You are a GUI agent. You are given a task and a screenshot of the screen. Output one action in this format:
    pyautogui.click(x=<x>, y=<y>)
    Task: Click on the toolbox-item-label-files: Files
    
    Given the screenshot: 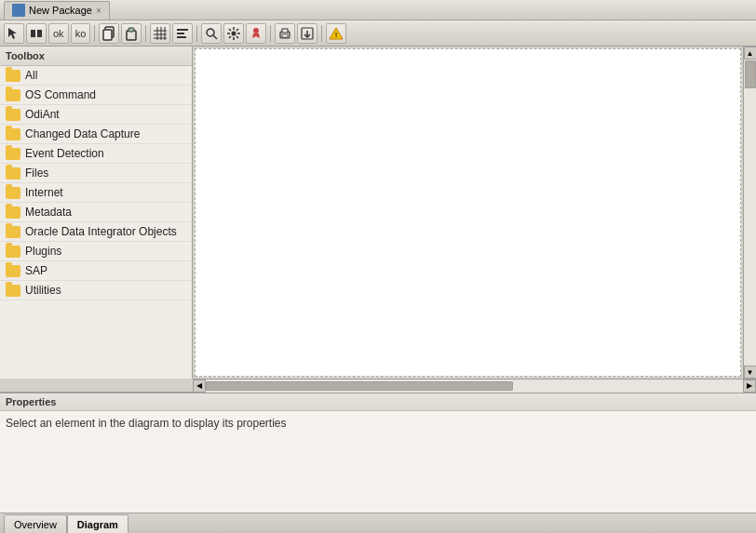 What is the action you would take?
    pyautogui.click(x=37, y=173)
    